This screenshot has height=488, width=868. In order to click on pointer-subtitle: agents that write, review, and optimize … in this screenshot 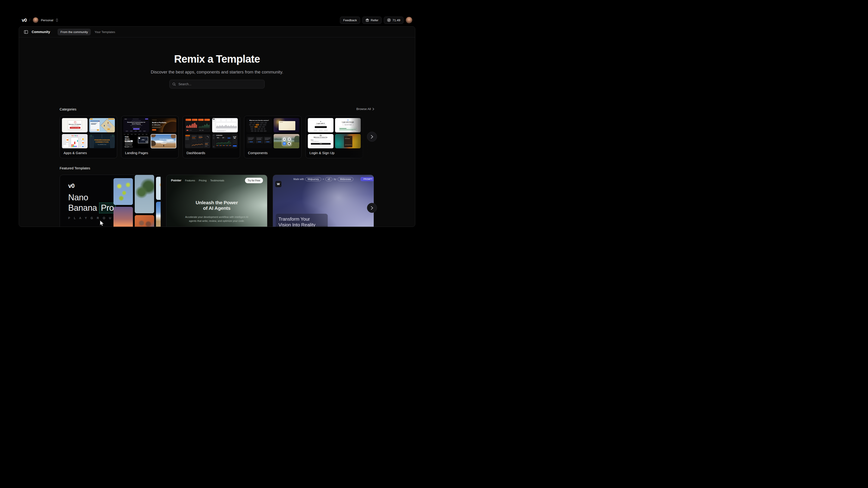, I will do `click(217, 221)`.